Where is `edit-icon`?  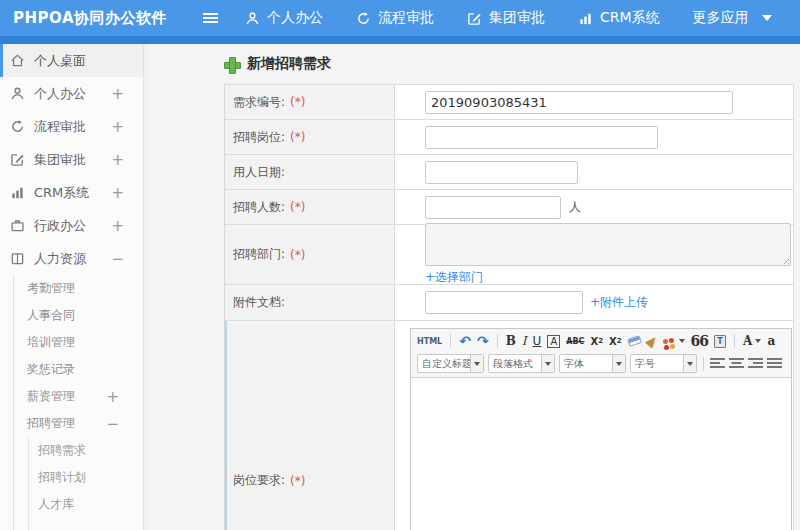 edit-icon is located at coordinates (474, 18).